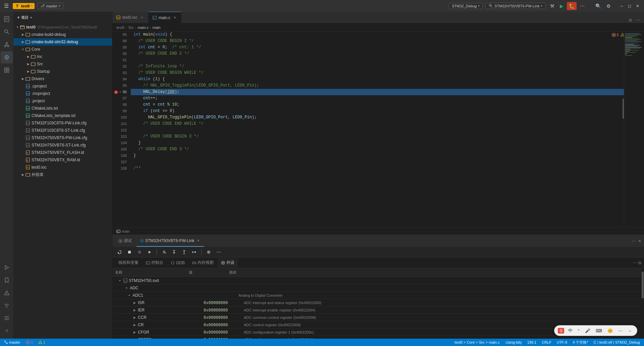 The image size is (644, 346). Describe the element at coordinates (119, 252) in the screenshot. I see `dbg-restart` at that location.